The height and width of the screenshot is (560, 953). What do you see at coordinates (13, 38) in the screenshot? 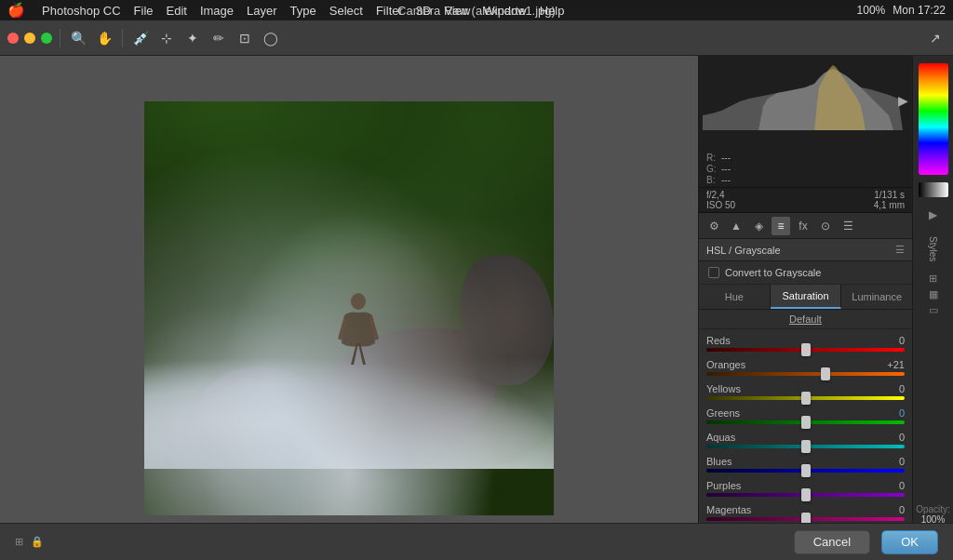
I see `close-button` at bounding box center [13, 38].